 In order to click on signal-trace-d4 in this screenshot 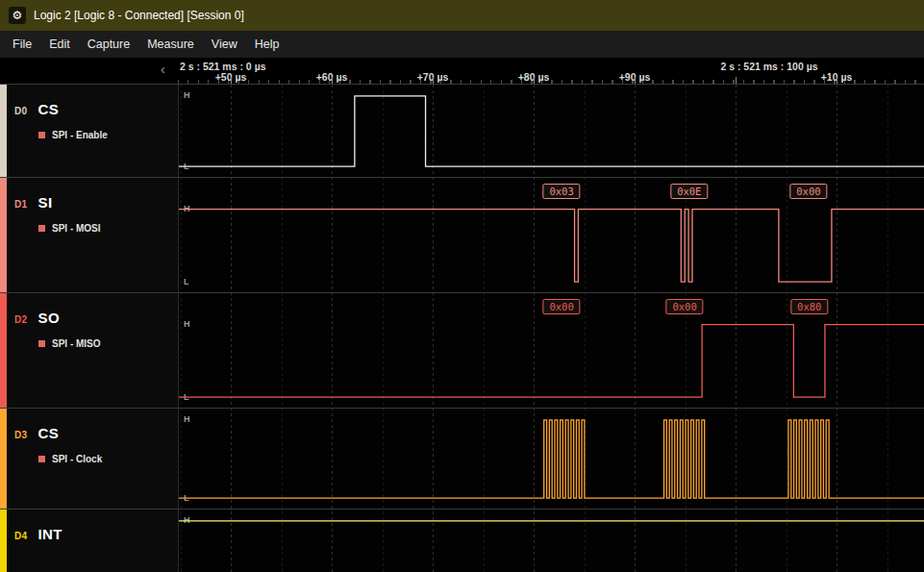, I will do `click(552, 540)`.